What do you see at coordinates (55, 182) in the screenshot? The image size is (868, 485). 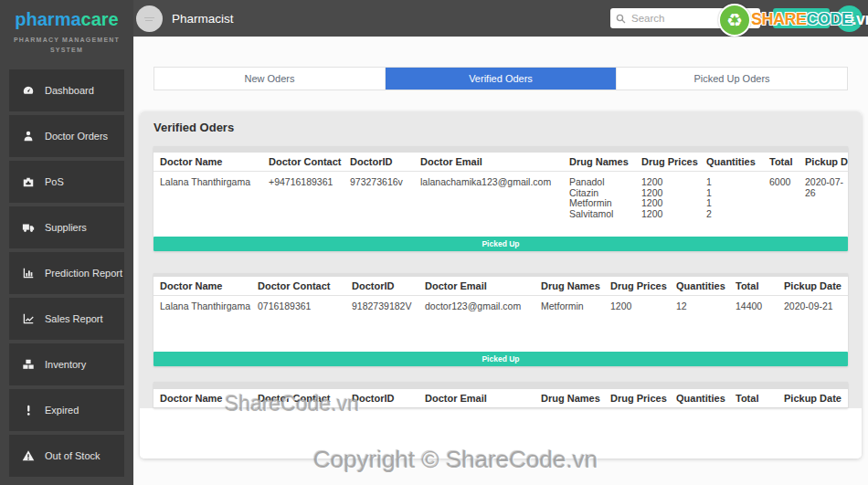 I see `sidebar-item-label: PoS` at bounding box center [55, 182].